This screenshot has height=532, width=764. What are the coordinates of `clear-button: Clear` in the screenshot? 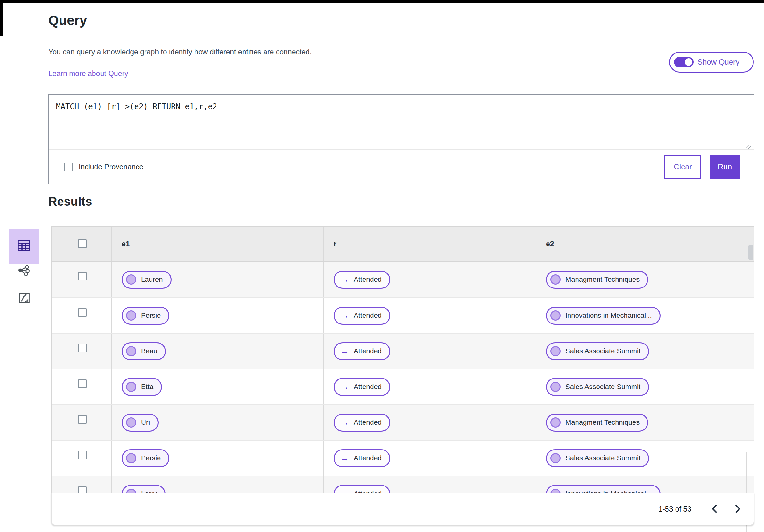 It's located at (683, 167).